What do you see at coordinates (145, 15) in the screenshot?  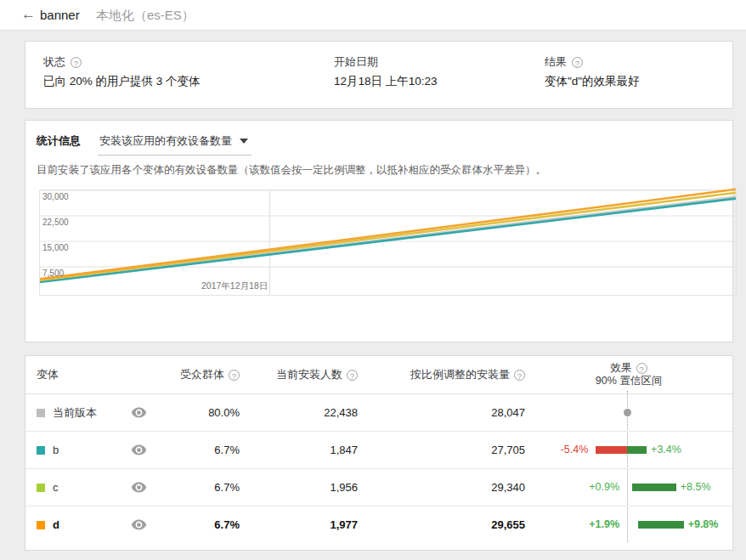 I see `experiment-subtitle: 本地化（es-ES）` at bounding box center [145, 15].